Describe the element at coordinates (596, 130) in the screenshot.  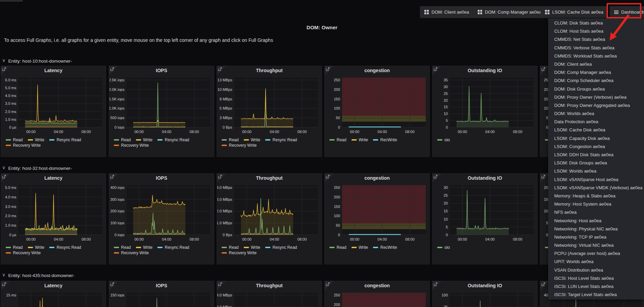
I see `dropdown-item-lsom-cache-disk-ae0ea: LSOM: Cache Disk ae0ea` at that location.